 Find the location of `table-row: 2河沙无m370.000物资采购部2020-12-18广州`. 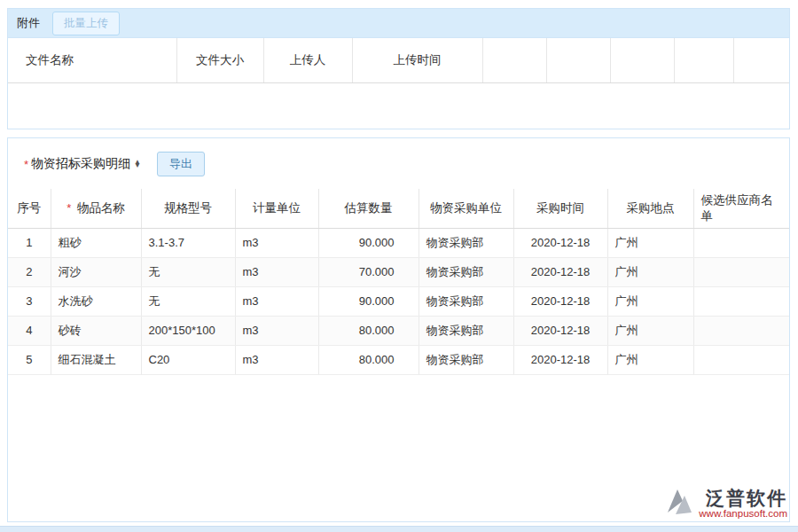

table-row: 2河沙无m370.000物资采购部2020-12-18广州 is located at coordinates (399, 271).